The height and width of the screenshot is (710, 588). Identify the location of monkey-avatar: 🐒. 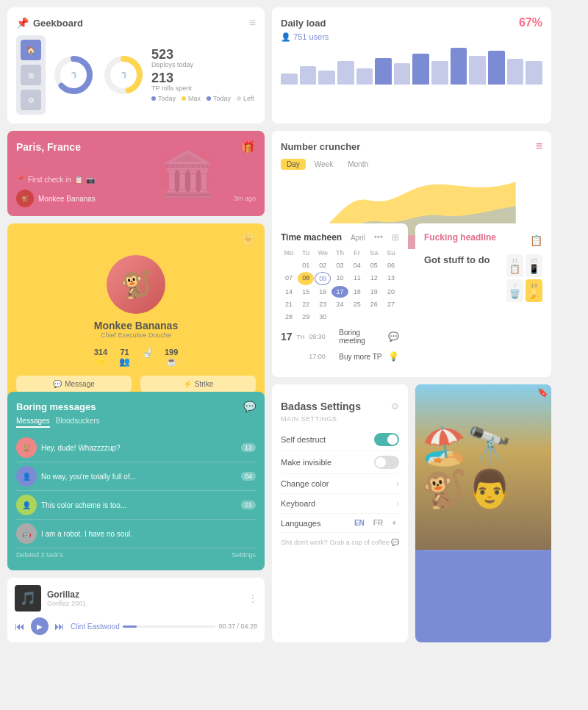
(136, 284).